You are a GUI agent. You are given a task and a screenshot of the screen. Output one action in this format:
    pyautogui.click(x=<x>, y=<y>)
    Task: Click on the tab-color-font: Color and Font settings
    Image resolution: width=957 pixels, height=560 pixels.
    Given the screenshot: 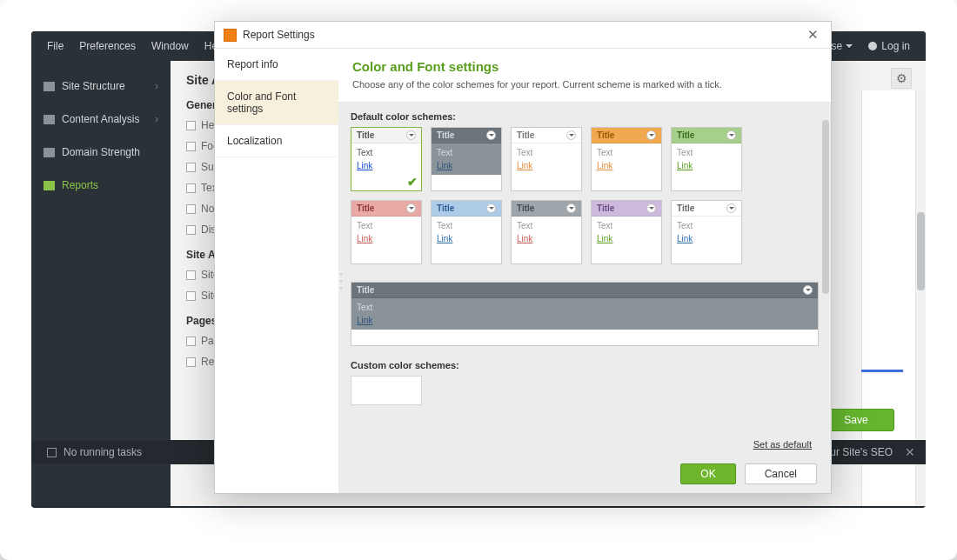 What is the action you would take?
    pyautogui.click(x=277, y=103)
    